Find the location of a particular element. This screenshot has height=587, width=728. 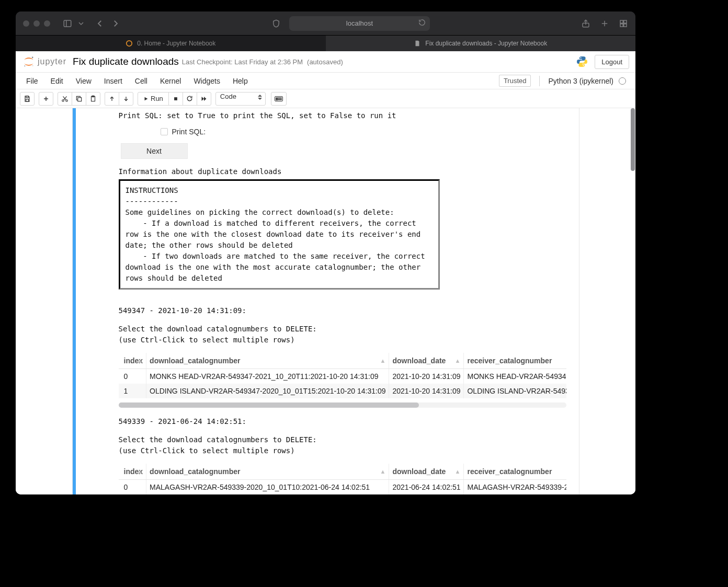

select-prompt: Select the download catalognumbers to DE… is located at coordinates (347, 335).